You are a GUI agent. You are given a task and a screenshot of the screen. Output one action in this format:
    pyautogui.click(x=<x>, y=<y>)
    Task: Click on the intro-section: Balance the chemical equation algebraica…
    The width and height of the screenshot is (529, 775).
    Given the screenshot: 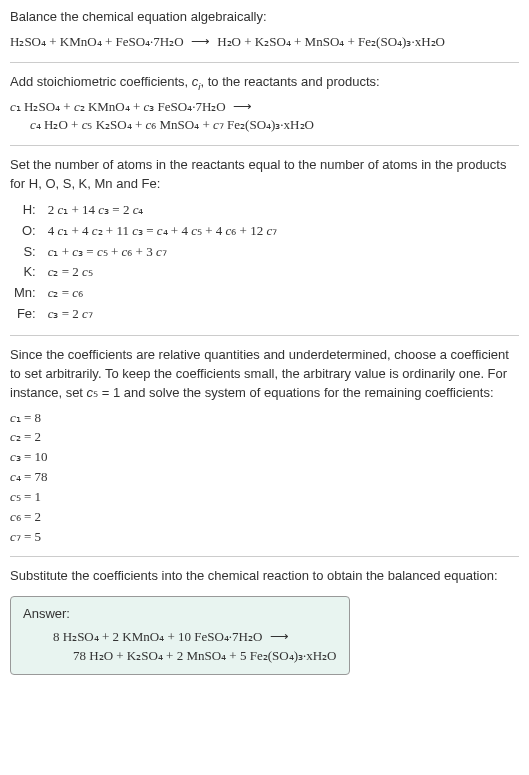 What is the action you would take?
    pyautogui.click(x=264, y=30)
    